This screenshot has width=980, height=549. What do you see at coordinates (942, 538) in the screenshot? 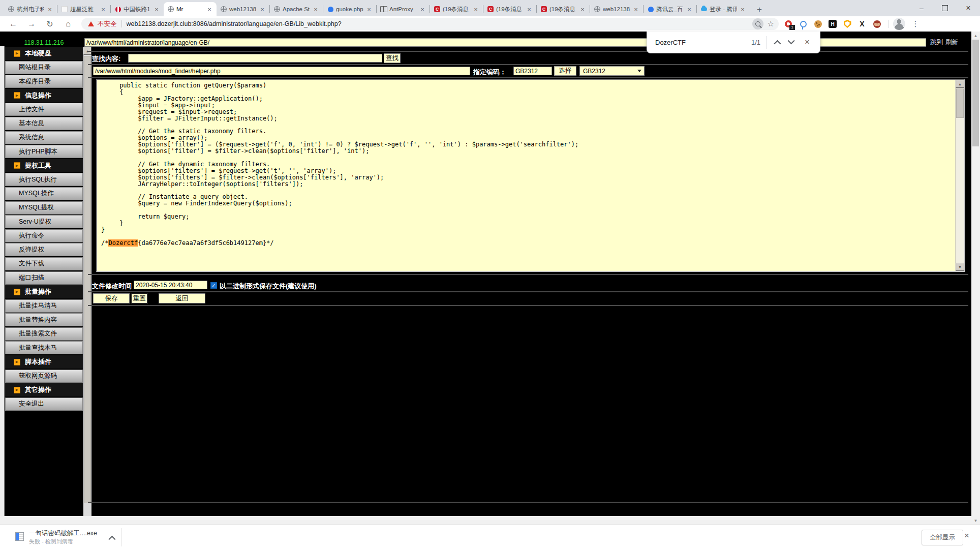
I see `show-all-downloads-button: 全部显示` at bounding box center [942, 538].